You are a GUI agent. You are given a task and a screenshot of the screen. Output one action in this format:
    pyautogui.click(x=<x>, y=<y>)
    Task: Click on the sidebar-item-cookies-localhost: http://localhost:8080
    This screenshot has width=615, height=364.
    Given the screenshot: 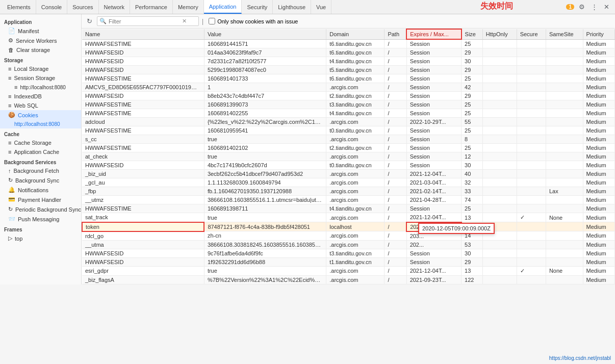 What is the action you would take?
    pyautogui.click(x=41, y=124)
    